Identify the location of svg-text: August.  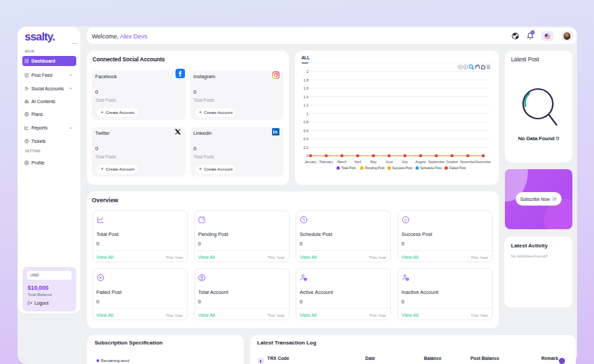
(421, 162).